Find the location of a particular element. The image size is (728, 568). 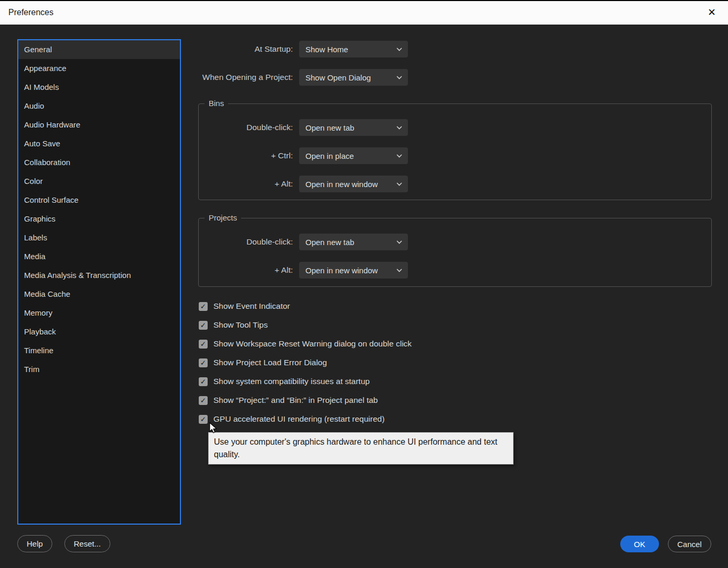

checkbox-label: Show system compatibility issues at star… is located at coordinates (292, 381).